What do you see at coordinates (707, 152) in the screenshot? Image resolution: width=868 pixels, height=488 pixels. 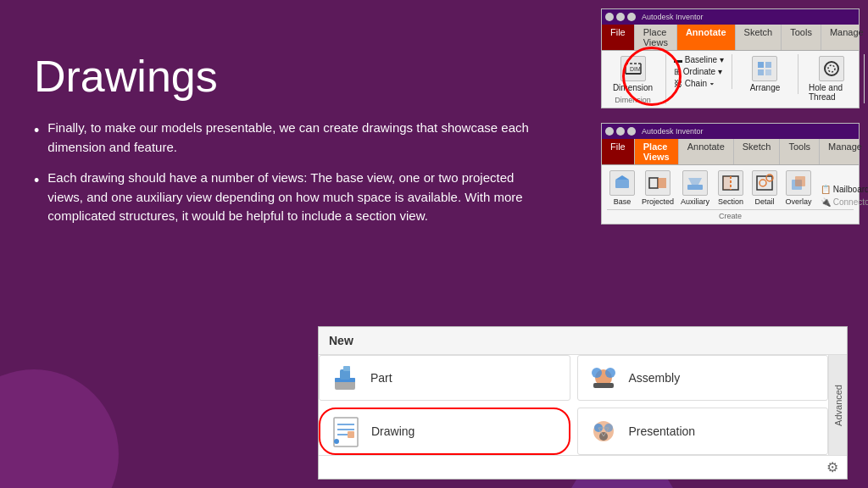 I see `tab2-annotate: Annotate` at bounding box center [707, 152].